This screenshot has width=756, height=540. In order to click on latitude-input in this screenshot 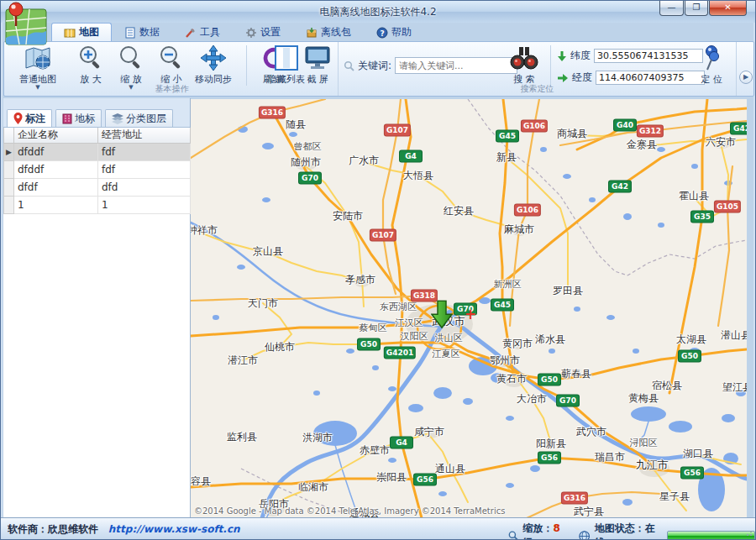, I will do `click(648, 55)`.